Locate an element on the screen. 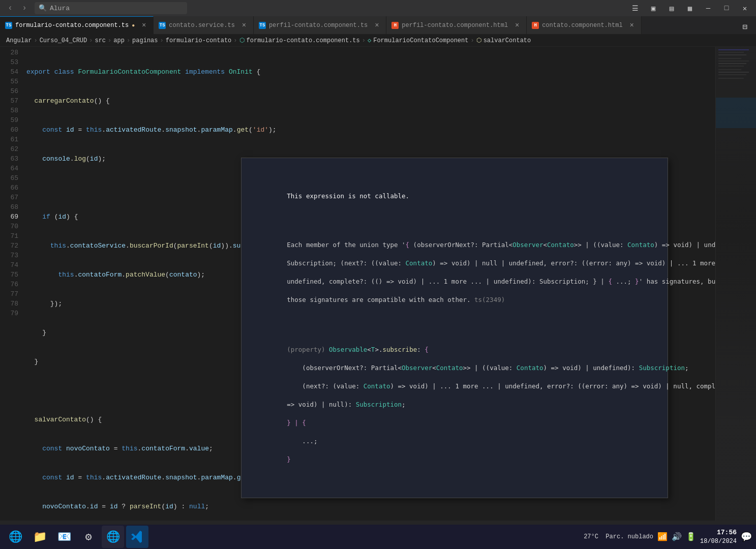 The width and height of the screenshot is (756, 549). line-num-77: 77 is located at coordinates (9, 294).